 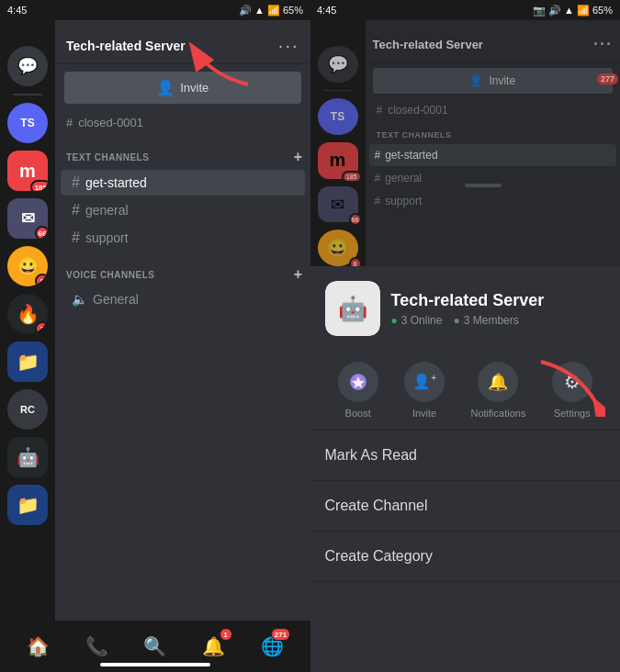 What do you see at coordinates (96, 646) in the screenshot?
I see `nav-phone-btn: 📞` at bounding box center [96, 646].